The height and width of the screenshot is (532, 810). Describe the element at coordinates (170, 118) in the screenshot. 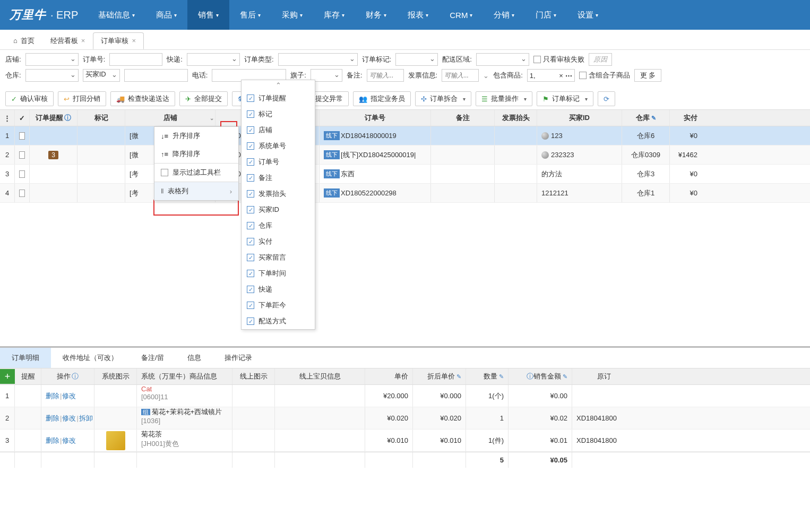

I see `th-shop: 店铺 ⌄` at that location.